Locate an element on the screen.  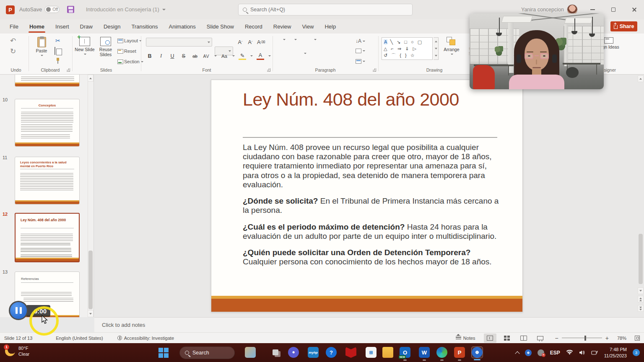
taskbar-app-outlook: O NEW is located at coordinates (405, 352).